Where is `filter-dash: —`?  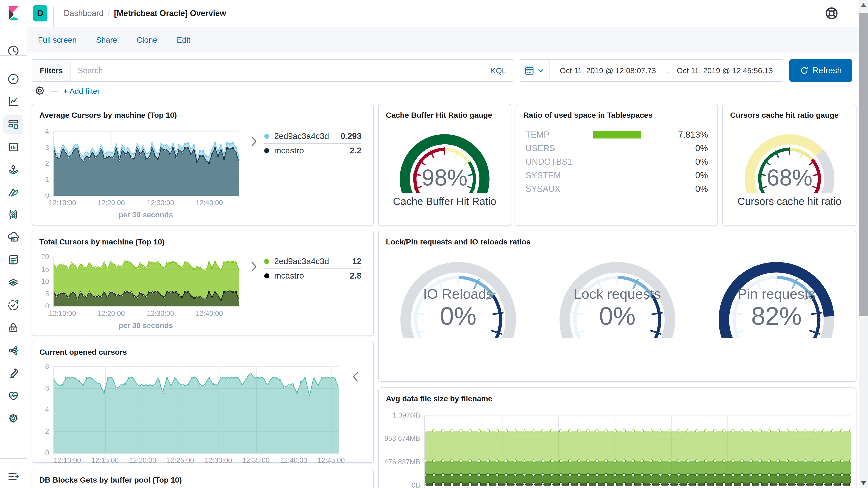 filter-dash: — is located at coordinates (55, 91).